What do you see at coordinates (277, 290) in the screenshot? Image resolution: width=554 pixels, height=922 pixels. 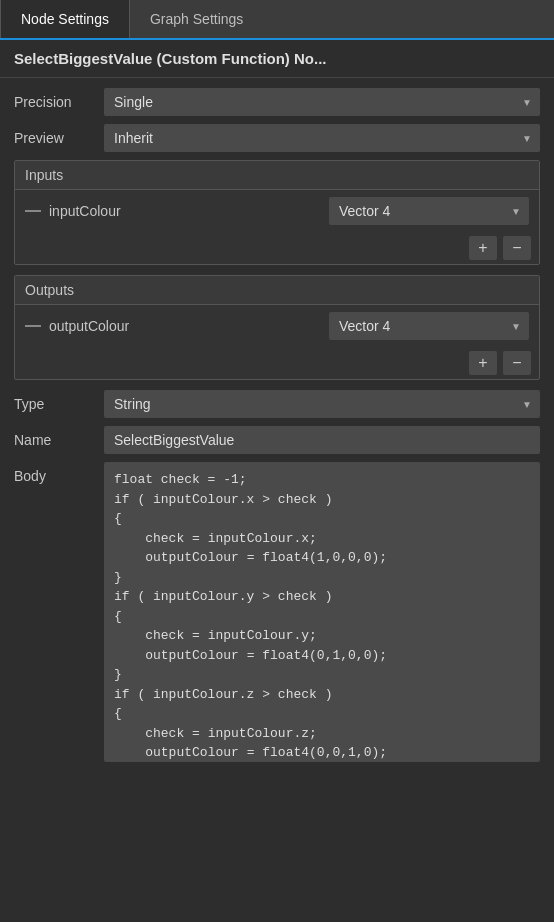 I see `outputs-header: Outputs` at bounding box center [277, 290].